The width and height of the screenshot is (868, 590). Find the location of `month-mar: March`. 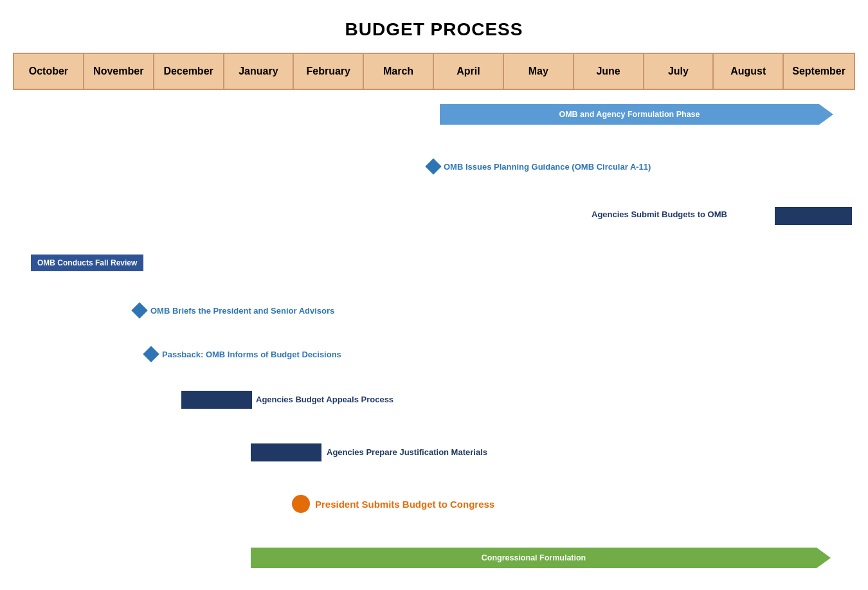

month-mar: March is located at coordinates (399, 71).